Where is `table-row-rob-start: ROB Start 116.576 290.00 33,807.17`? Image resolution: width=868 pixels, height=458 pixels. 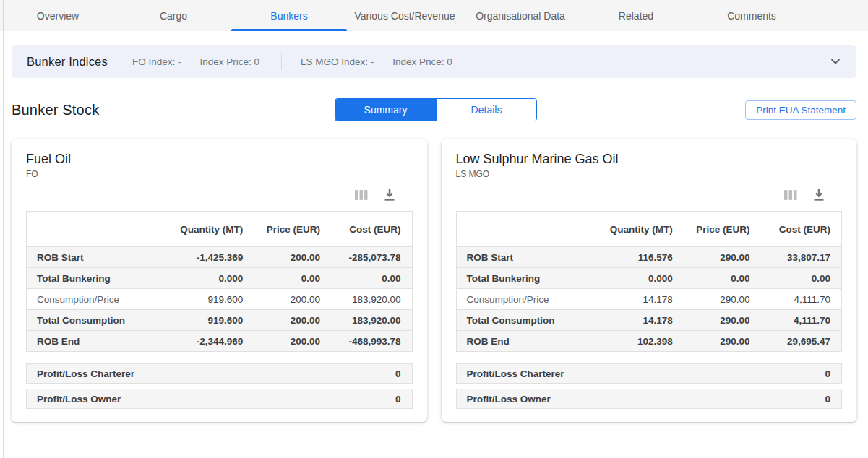
table-row-rob-start: ROB Start 116.576 290.00 33,807.17 is located at coordinates (649, 257).